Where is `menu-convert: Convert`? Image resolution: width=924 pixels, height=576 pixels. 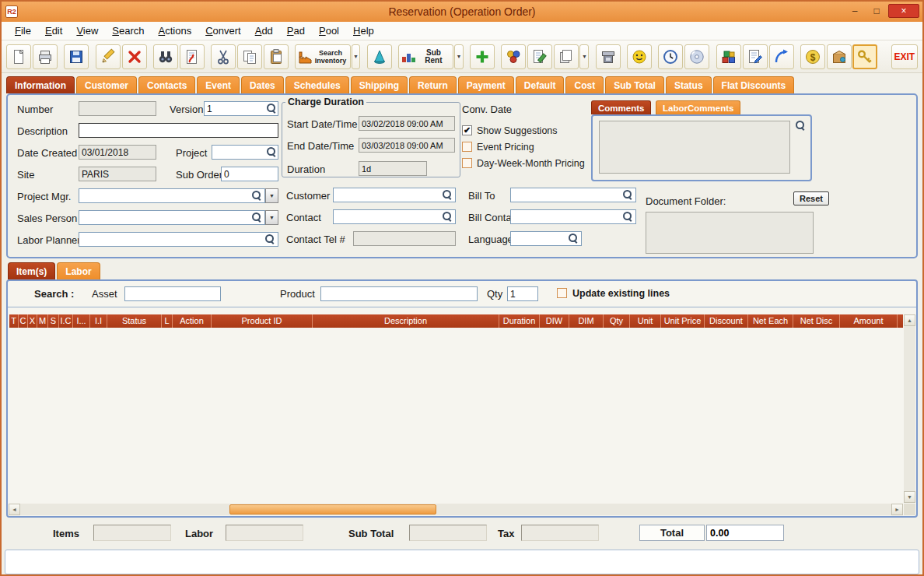
menu-convert: Convert is located at coordinates (223, 31).